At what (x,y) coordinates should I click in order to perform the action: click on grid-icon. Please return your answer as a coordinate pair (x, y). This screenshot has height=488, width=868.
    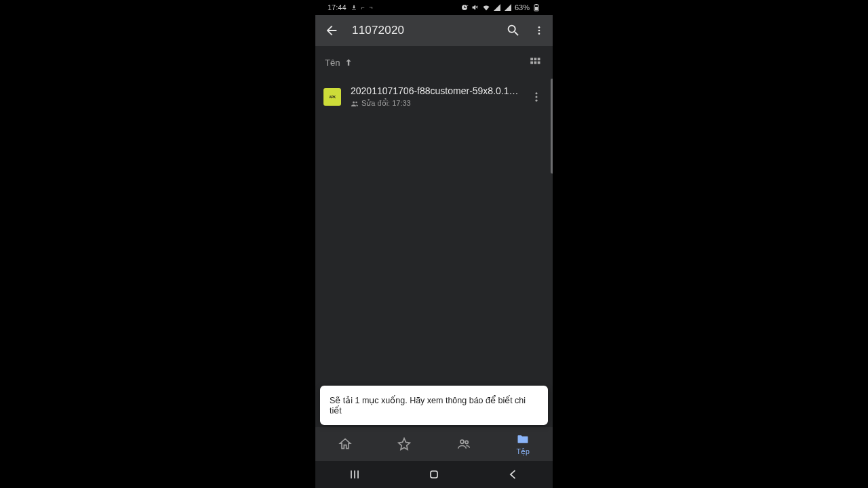
    Looking at the image, I should click on (535, 62).